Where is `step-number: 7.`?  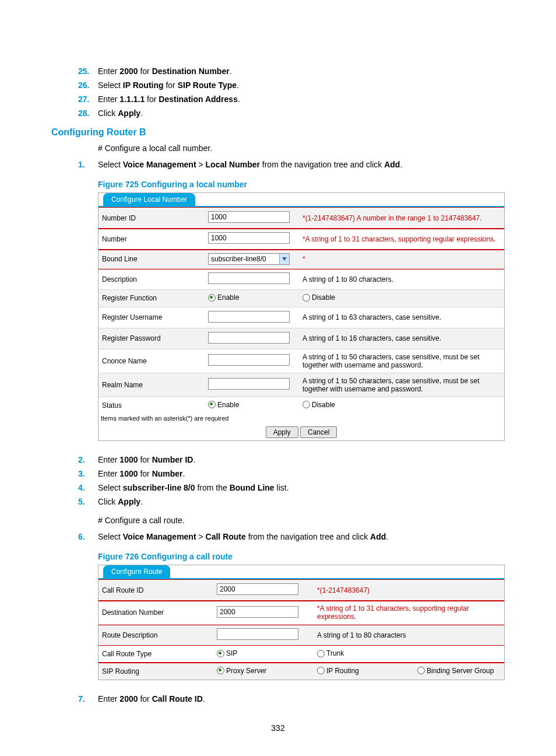
step-number: 7. is located at coordinates (88, 699).